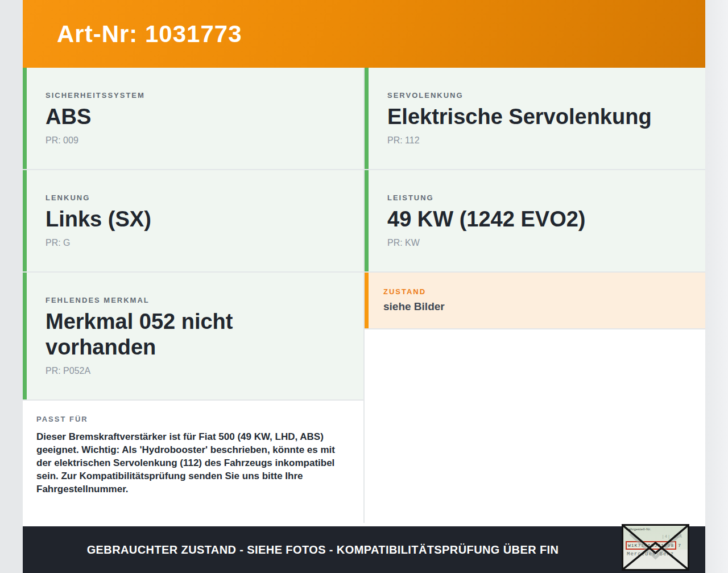 The height and width of the screenshot is (573, 728). Describe the element at coordinates (198, 220) in the screenshot. I see `card-value: Links (SX)` at that location.